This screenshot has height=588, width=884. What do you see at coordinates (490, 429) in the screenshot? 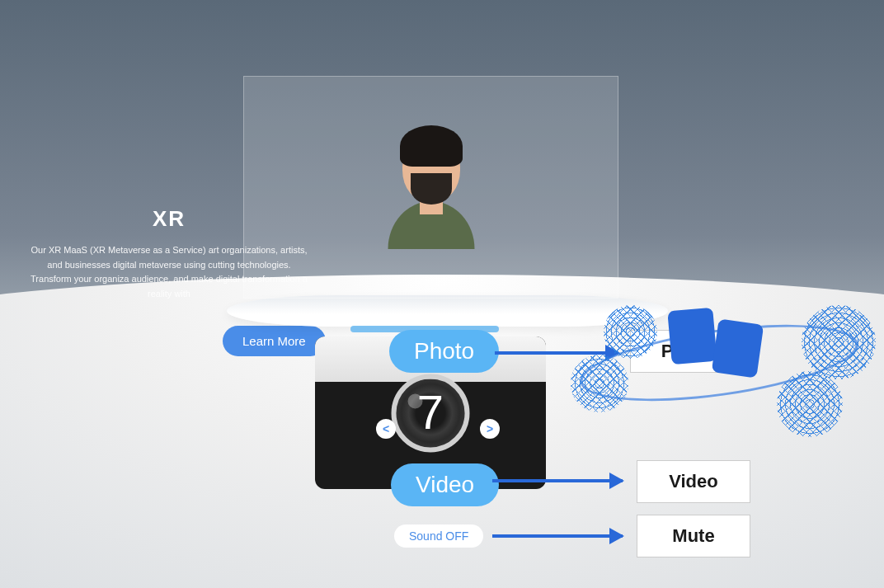
I see `camera-next-button: >` at bounding box center [490, 429].